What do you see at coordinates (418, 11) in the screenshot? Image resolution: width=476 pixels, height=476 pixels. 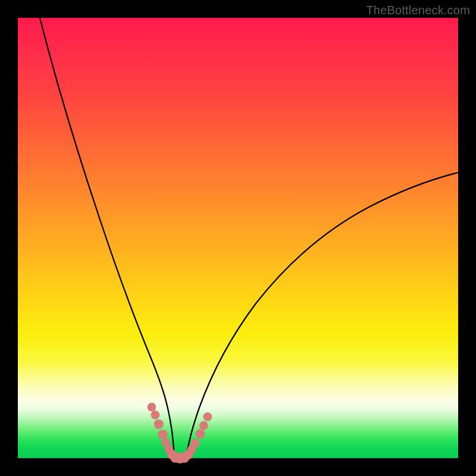 I see `attribution-label: TheBottleneck.com` at bounding box center [418, 11].